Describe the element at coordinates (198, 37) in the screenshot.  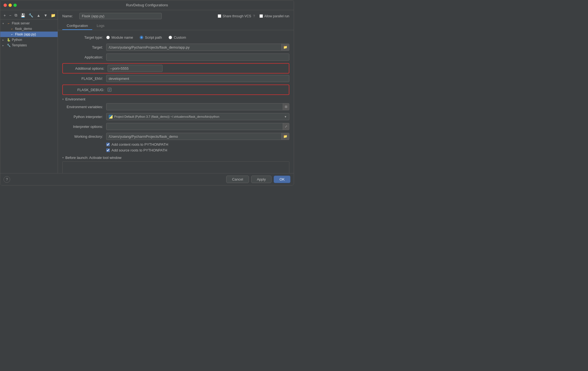
I see `target-type-radio-group: Module name Script path Custom` at that location.